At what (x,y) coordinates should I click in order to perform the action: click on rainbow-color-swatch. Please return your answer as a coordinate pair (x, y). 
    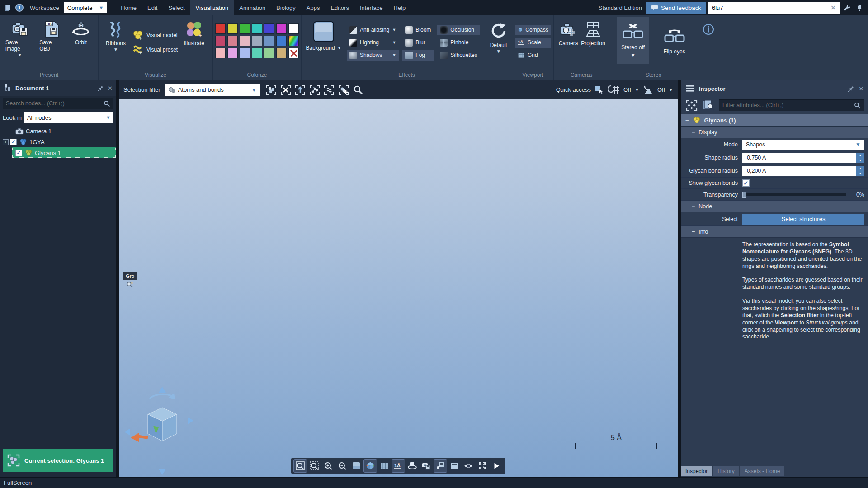
    Looking at the image, I should click on (294, 41).